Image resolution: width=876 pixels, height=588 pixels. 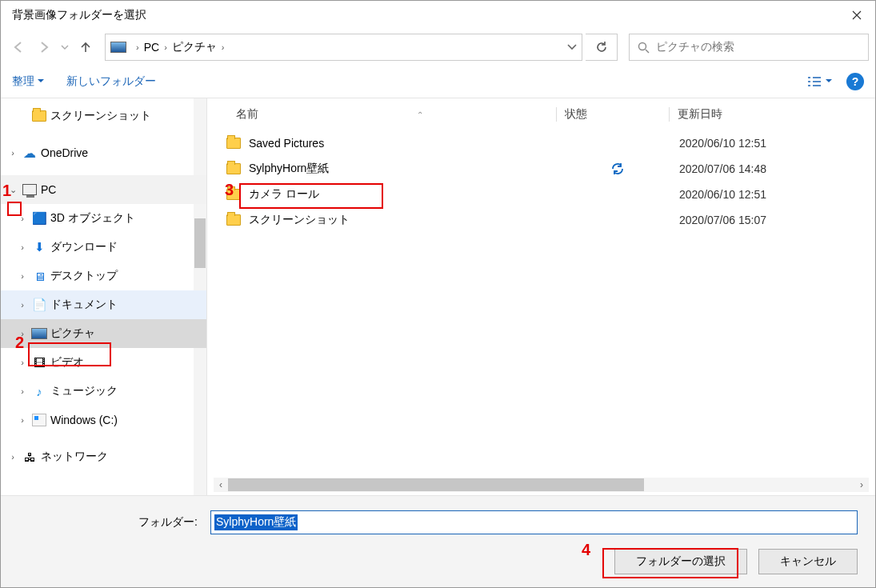 What do you see at coordinates (30, 153) in the screenshot?
I see `cloud-icon: ☁` at bounding box center [30, 153].